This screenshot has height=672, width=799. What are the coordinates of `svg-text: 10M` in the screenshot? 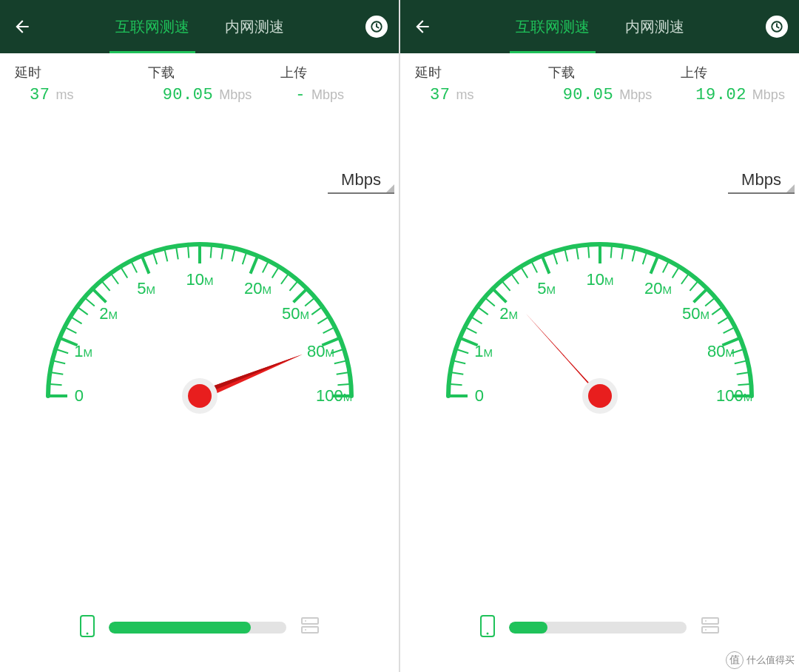 It's located at (200, 280).